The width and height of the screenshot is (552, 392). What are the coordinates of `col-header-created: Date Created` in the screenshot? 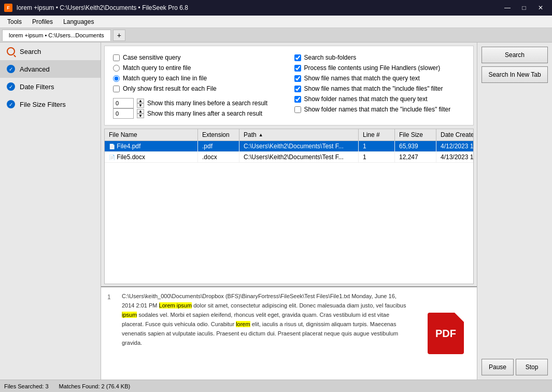 It's located at (455, 135).